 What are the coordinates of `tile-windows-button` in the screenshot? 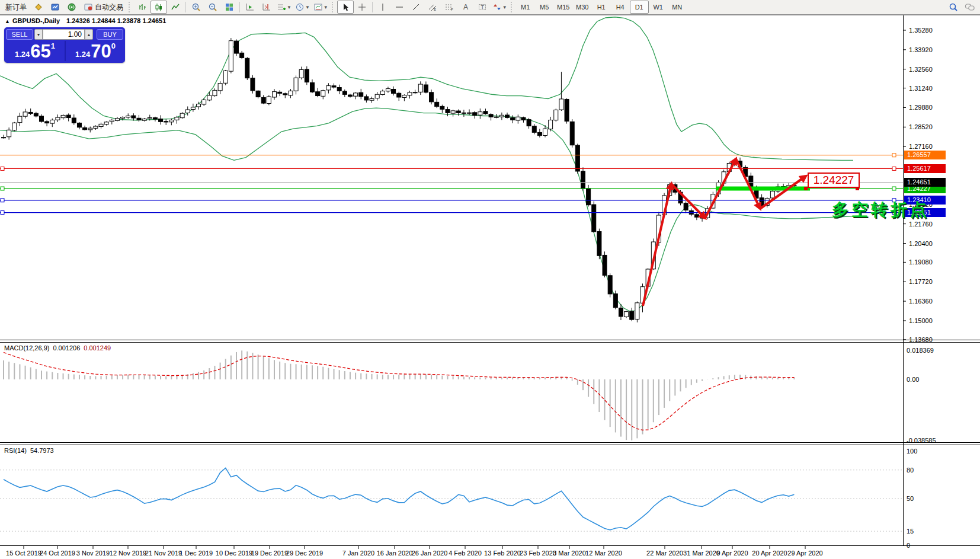 It's located at (229, 7).